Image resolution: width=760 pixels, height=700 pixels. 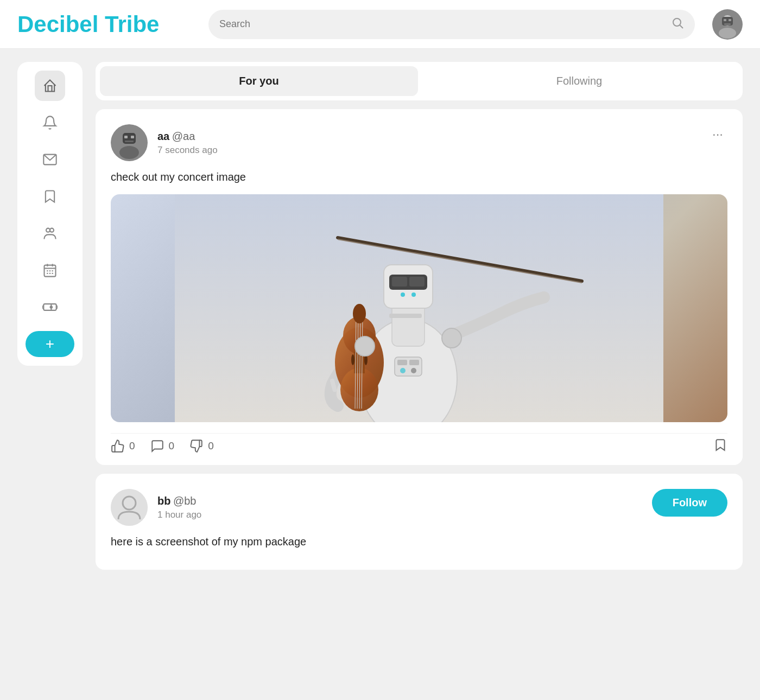 What do you see at coordinates (259, 81) in the screenshot?
I see `tab-for-you: For you` at bounding box center [259, 81].